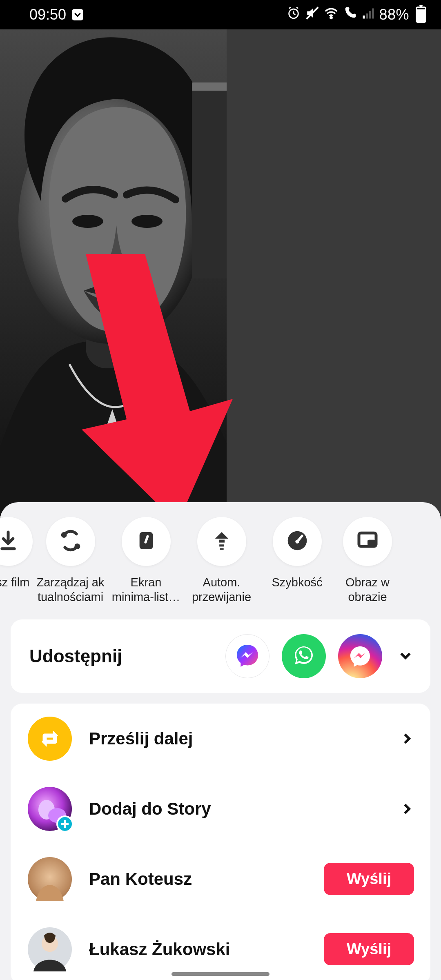 This screenshot has height=980, width=441. I want to click on list-item-contact-2: Łukasz Żukowski Wyślij, so click(220, 947).